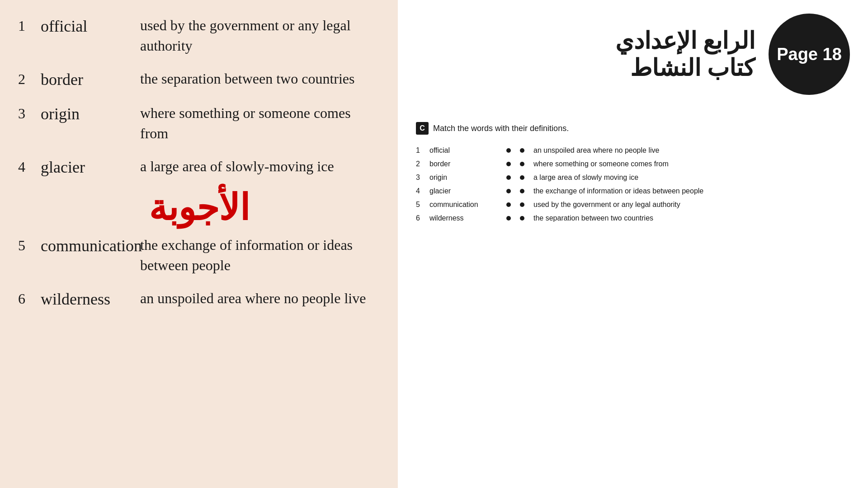 The height and width of the screenshot is (488, 868). I want to click on answers-label: الأجوبة, so click(199, 208).